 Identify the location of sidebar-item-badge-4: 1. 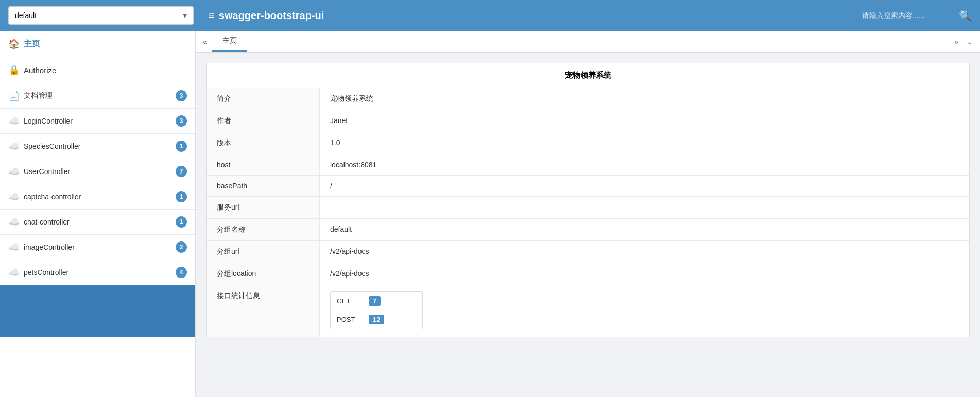
(181, 197).